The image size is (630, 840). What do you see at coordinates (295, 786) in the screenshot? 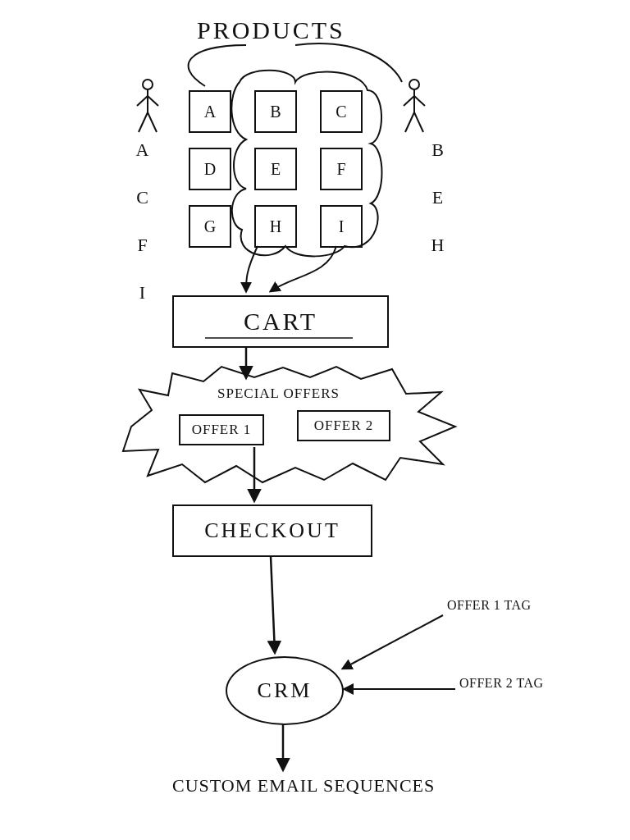
I see `output-label: CUSTOM EMAIL SEQUENCES` at bounding box center [295, 786].